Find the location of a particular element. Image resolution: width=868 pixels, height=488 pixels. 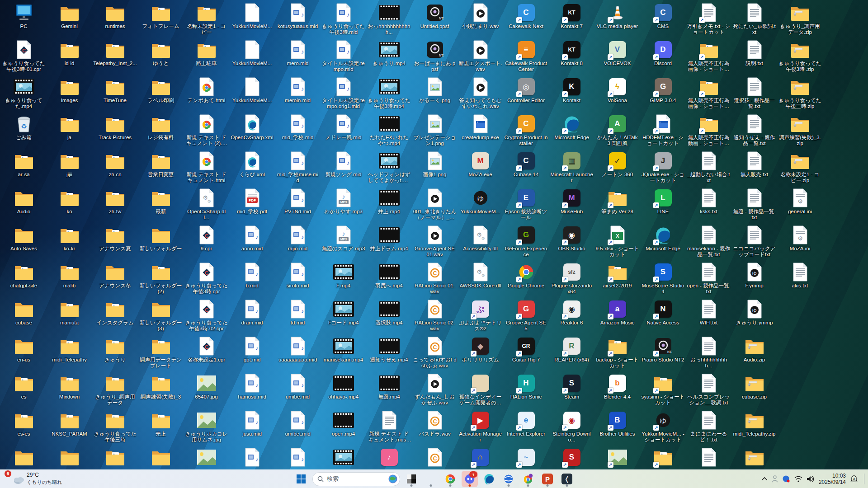

desktop-icon: Cきゅうり食ってた午後3時-02.cpr is located at coordinates (206, 317).